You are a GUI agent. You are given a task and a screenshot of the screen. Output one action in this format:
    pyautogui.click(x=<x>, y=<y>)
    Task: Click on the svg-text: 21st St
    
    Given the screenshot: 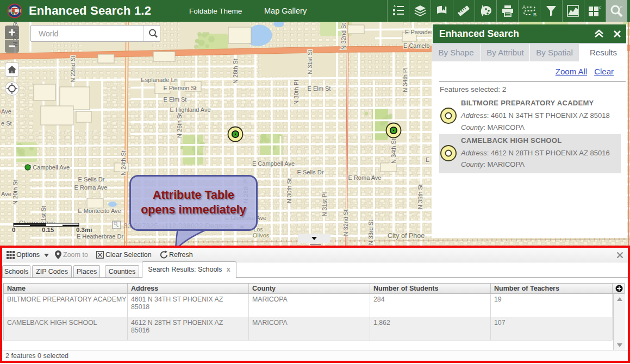 What is the action you would take?
    pyautogui.click(x=43, y=215)
    